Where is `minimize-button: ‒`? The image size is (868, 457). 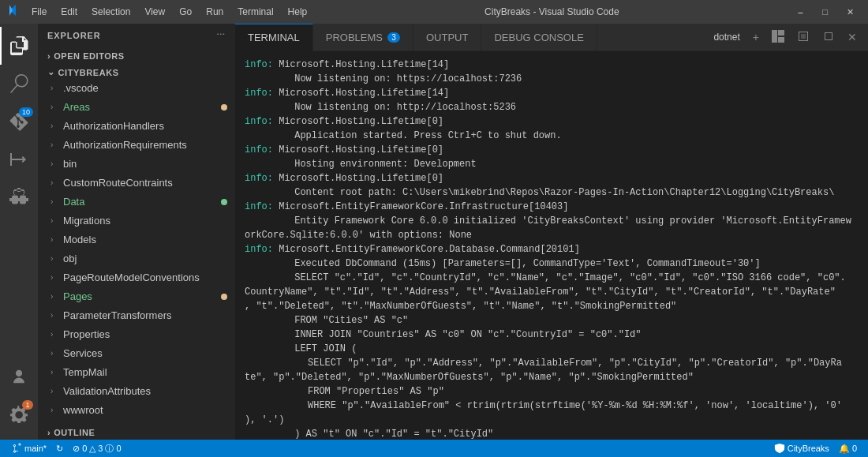 minimize-button: ‒ is located at coordinates (800, 13).